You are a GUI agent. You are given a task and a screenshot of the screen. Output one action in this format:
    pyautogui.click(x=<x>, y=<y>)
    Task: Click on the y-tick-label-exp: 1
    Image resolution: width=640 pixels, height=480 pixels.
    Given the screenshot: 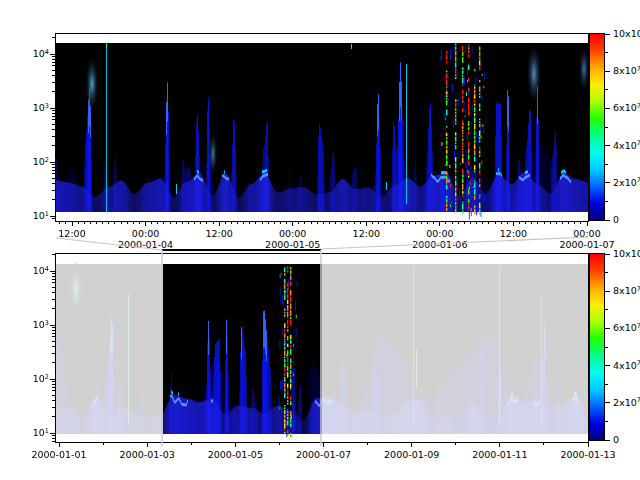 What is the action you would take?
    pyautogui.click(x=47, y=430)
    